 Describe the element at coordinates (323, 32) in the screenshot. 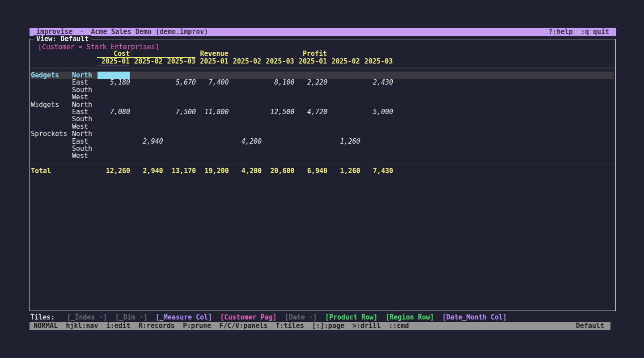

I see `title-bar: improvise · Acme Sales Demo (demo.improv…` at that location.